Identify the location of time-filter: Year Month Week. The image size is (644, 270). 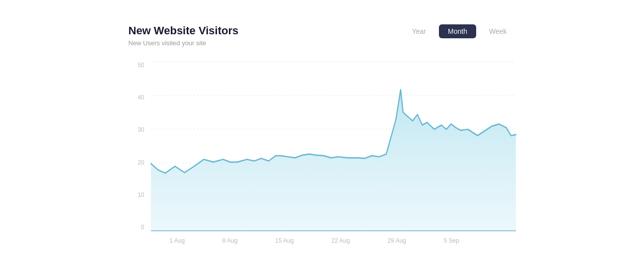
(460, 31).